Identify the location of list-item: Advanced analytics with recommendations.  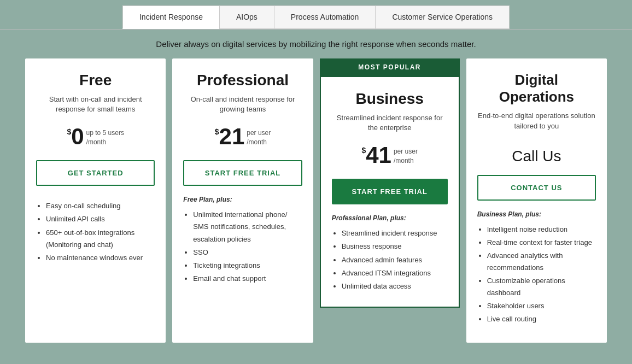
(541, 262).